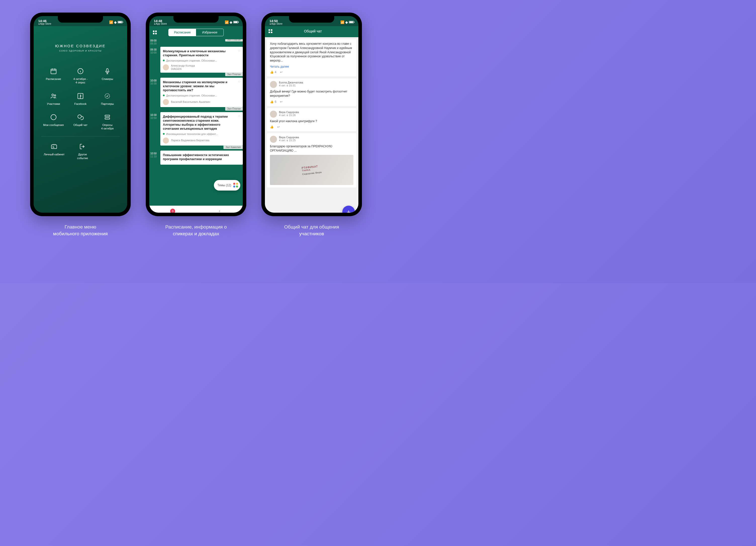 The height and width of the screenshot is (546, 756). What do you see at coordinates (219, 209) in the screenshot?
I see `tab-thursday: 4 ЧЕТВЕРГ` at bounding box center [219, 209].